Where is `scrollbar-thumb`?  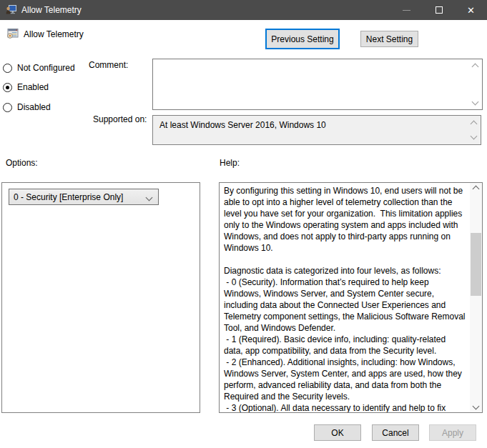 scrollbar-thumb is located at coordinates (476, 264).